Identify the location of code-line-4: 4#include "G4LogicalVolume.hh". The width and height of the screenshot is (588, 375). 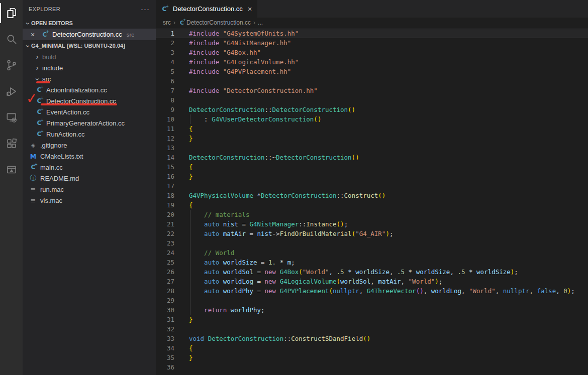
(372, 62).